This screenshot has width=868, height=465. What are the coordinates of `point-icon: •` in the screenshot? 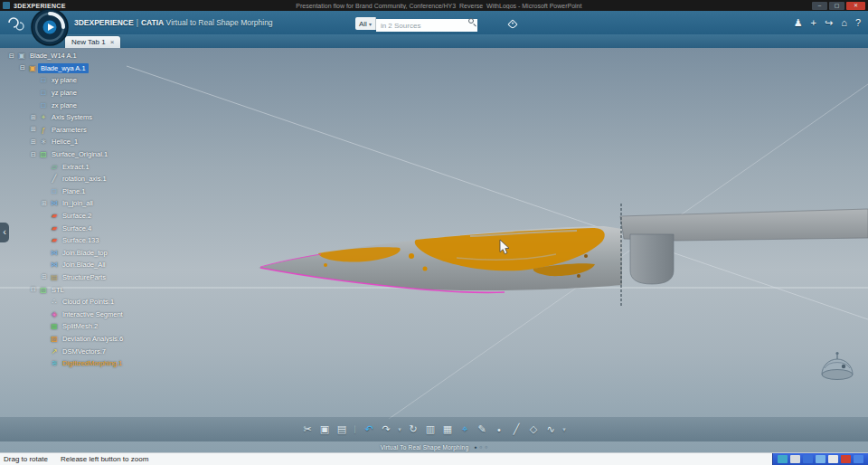 It's located at (499, 430).